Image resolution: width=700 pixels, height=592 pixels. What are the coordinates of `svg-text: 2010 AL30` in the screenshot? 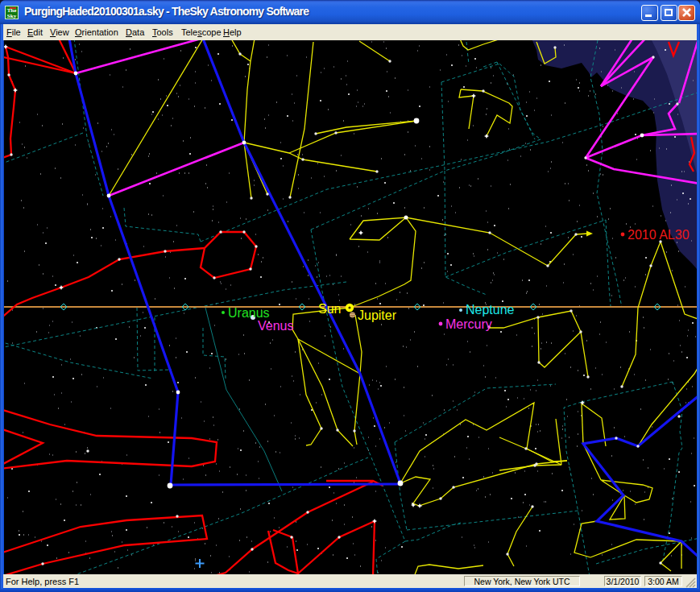 It's located at (659, 235).